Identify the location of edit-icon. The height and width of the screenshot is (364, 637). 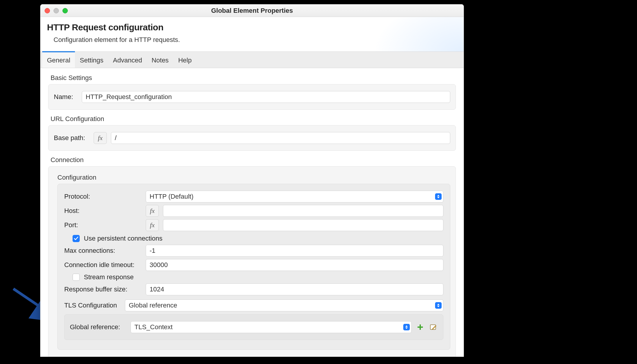
(433, 327).